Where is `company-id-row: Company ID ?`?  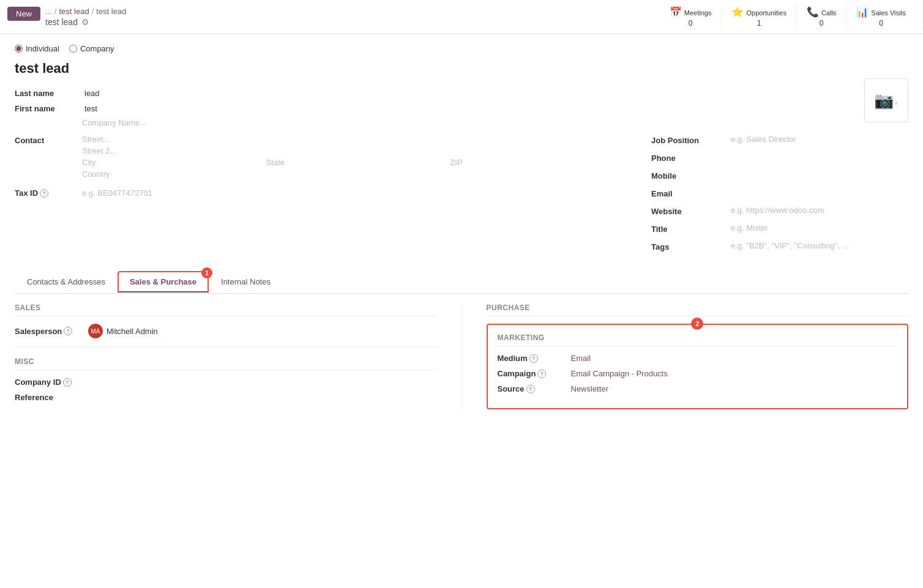
company-id-row: Company ID ? is located at coordinates (226, 382).